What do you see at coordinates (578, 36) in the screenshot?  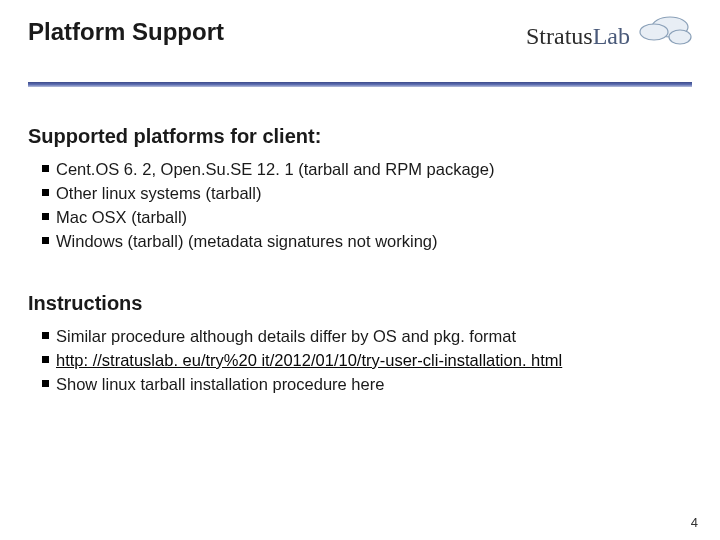 I see `svg-text: StratusLab` at bounding box center [578, 36].